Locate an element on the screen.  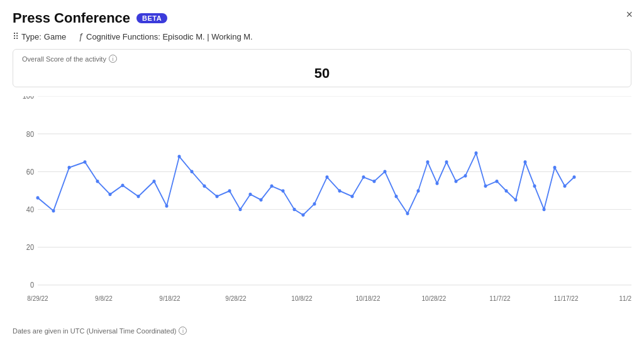
svg-text: 10/18/22 is located at coordinates (369, 299).